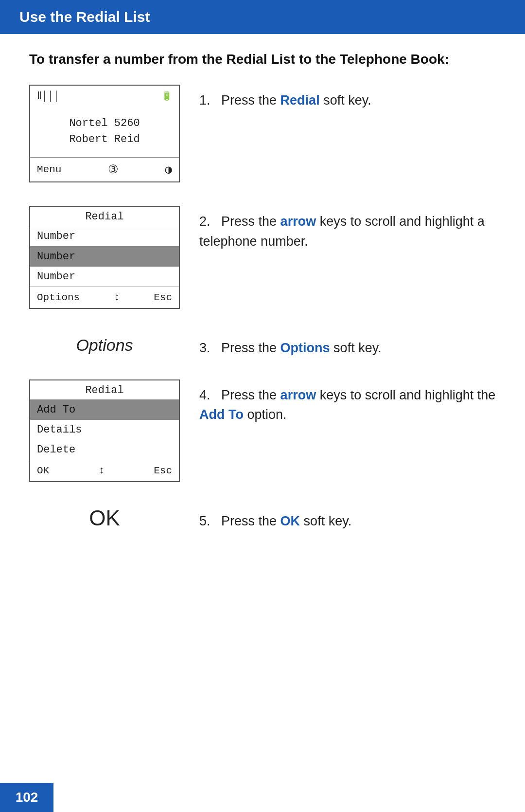 The width and height of the screenshot is (525, 812). I want to click on step-5-number: 5., so click(209, 521).